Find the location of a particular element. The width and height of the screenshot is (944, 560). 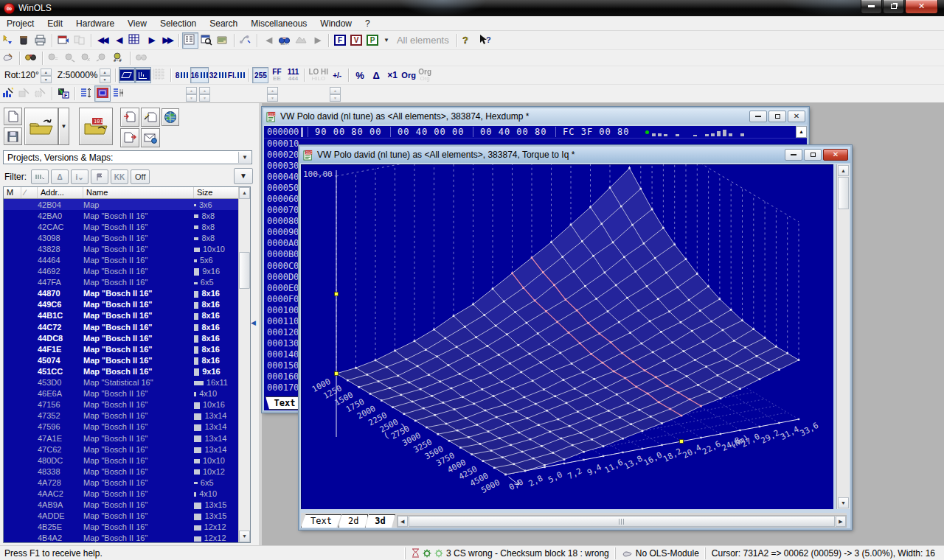

add-version-button is located at coordinates (130, 117).